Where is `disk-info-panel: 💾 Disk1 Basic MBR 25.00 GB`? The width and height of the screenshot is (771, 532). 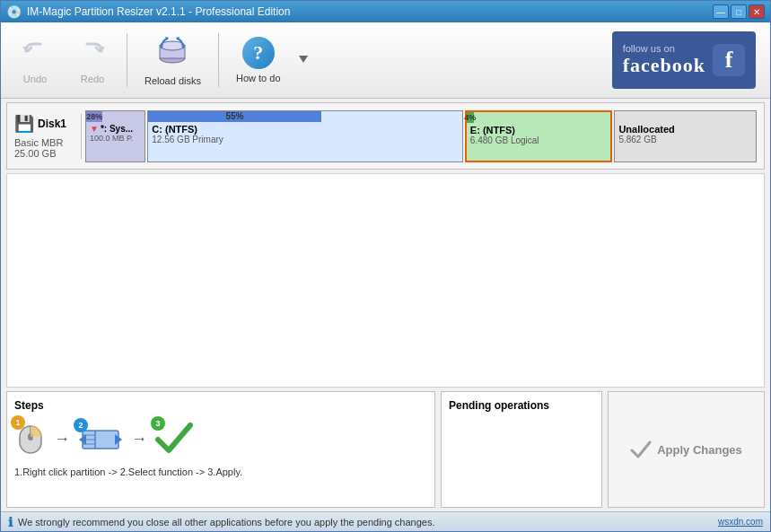 disk-info-panel: 💾 Disk1 Basic MBR 25.00 GB is located at coordinates (48, 136).